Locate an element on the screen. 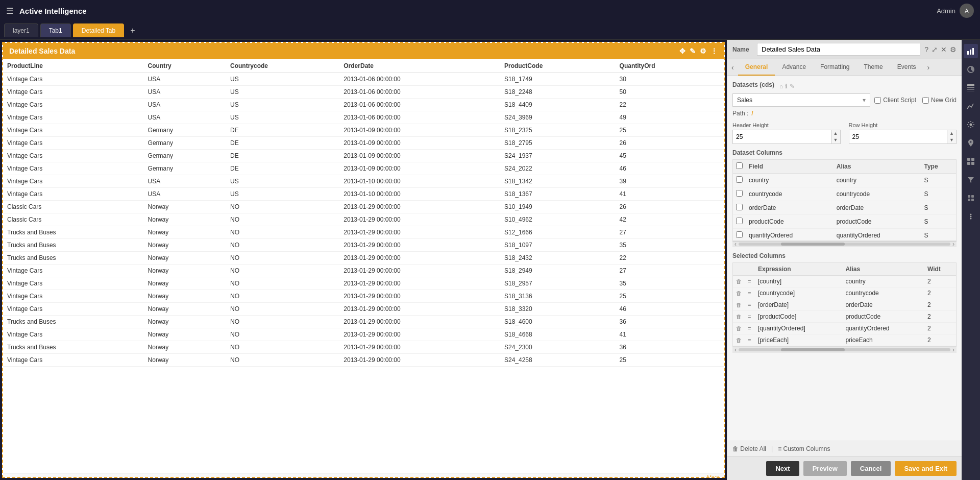 The height and width of the screenshot is (480, 980). panel-tab-general: General is located at coordinates (756, 67).